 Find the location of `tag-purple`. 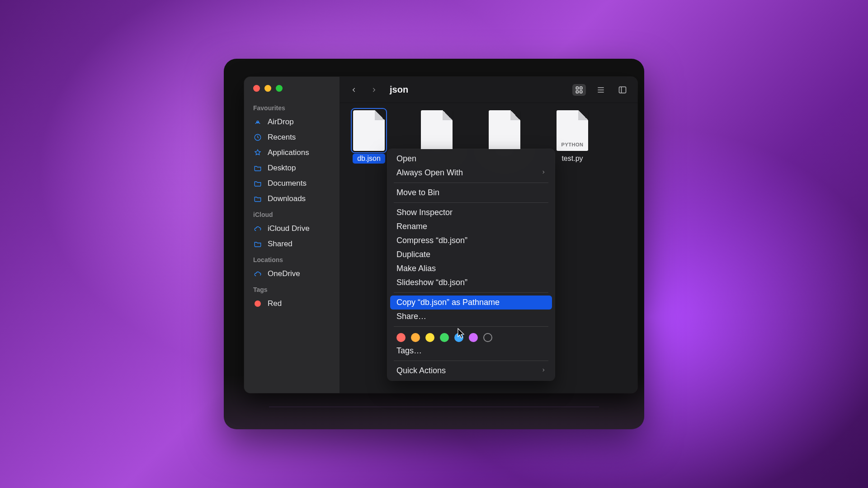

tag-purple is located at coordinates (473, 338).